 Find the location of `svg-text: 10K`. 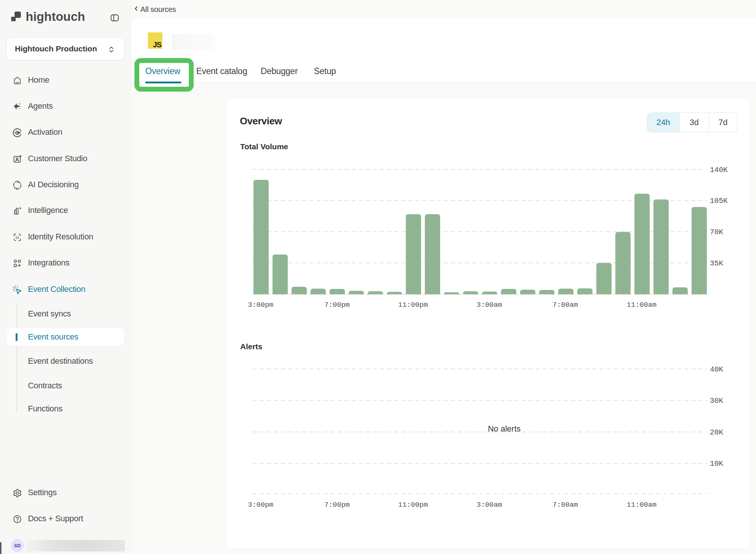

svg-text: 10K is located at coordinates (717, 464).